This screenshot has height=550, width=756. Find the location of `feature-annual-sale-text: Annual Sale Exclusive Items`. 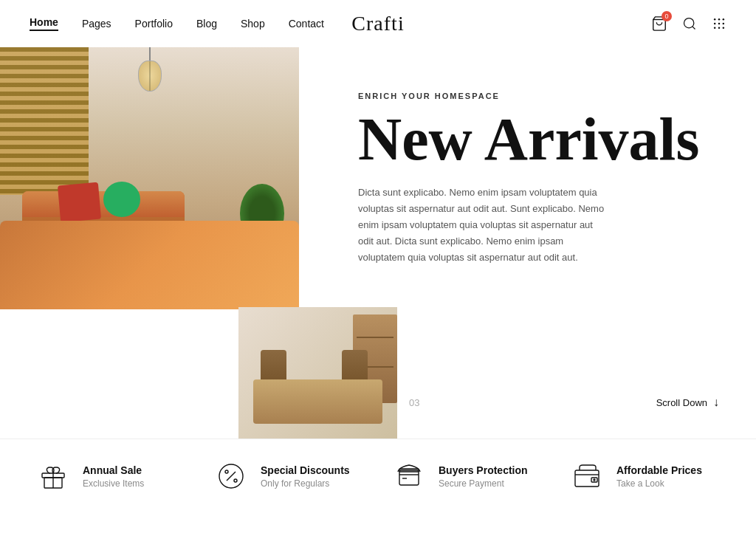

feature-annual-sale-text: Annual Sale Exclusive Items is located at coordinates (114, 477).